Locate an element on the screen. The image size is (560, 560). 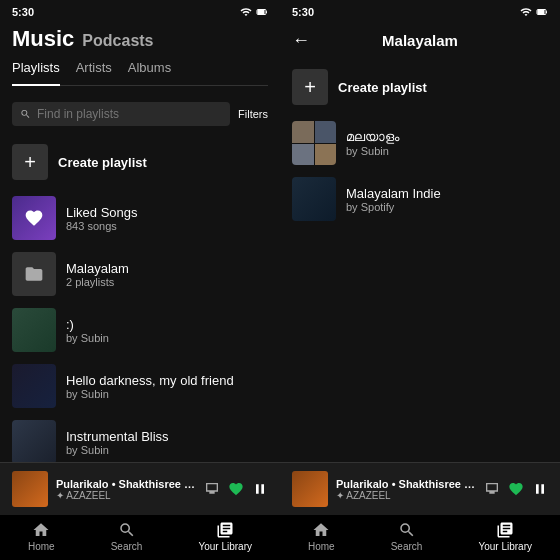
darkness-name: Hello darkness, my old friend is located at coordinates (167, 380).